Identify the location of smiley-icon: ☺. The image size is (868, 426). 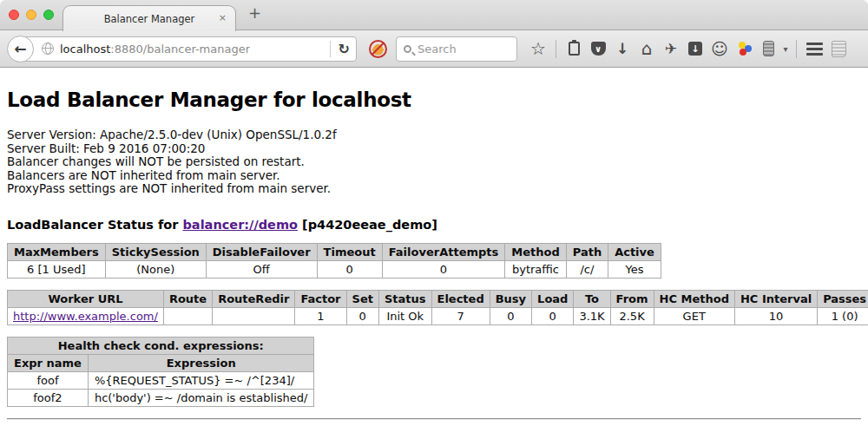
(720, 49).